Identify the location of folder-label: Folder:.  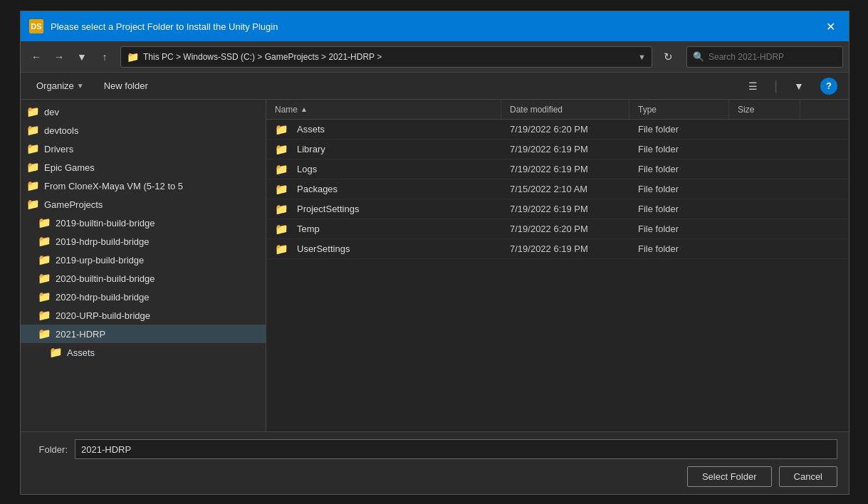
(50, 450).